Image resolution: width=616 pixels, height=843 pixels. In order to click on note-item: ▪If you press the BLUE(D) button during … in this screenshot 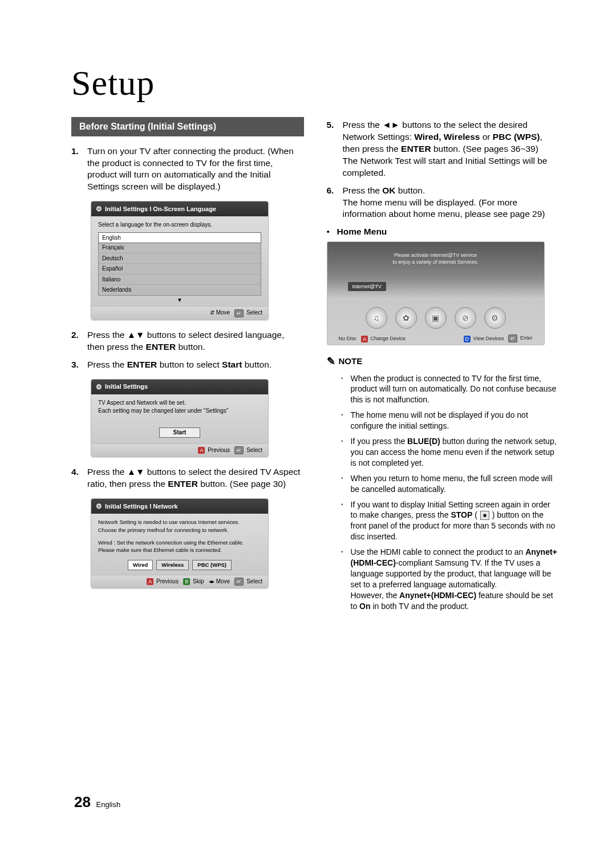, I will do `click(451, 452)`.